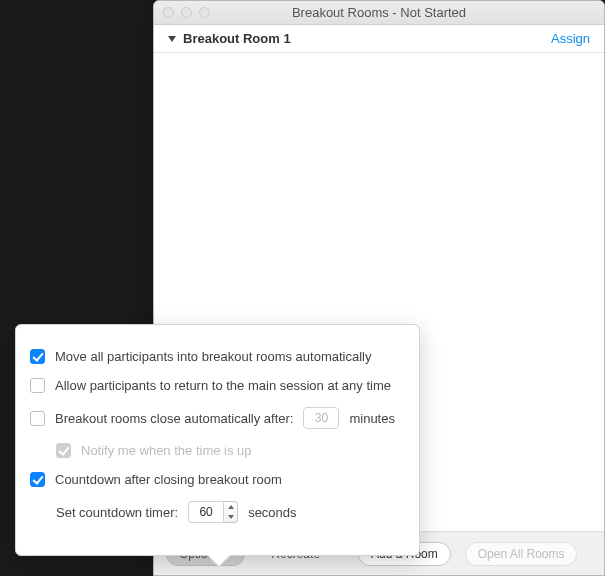 This screenshot has height=576, width=605. What do you see at coordinates (237, 38) in the screenshot?
I see `room-name: Breakout Room 1` at bounding box center [237, 38].